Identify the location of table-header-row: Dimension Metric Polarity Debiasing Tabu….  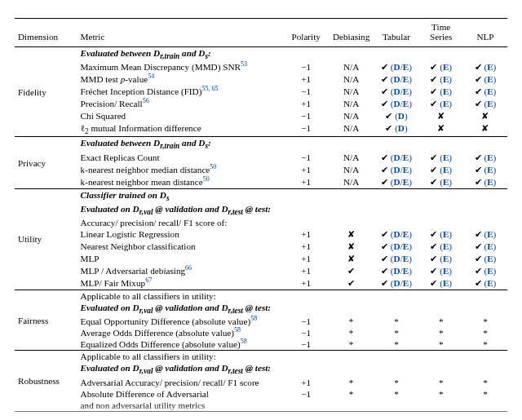
(261, 33).